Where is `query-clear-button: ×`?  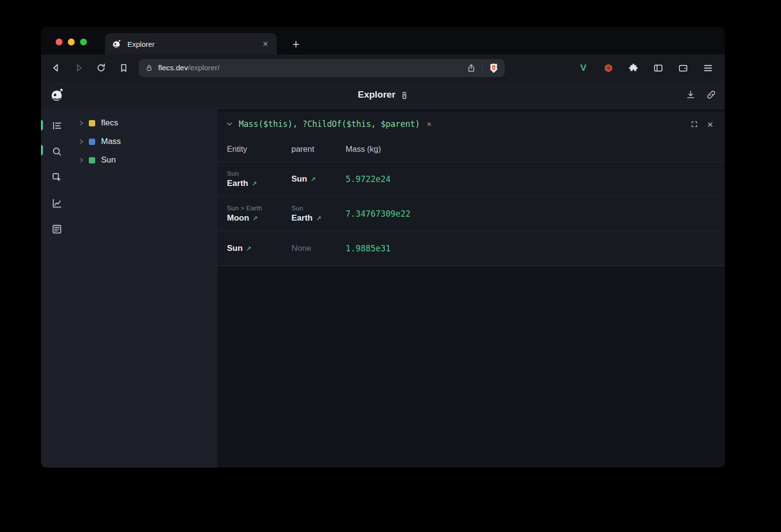 query-clear-button: × is located at coordinates (429, 124).